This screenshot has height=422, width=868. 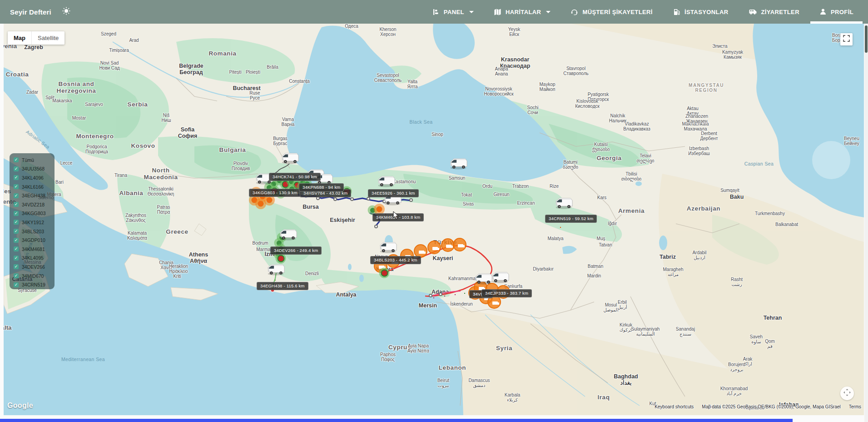 What do you see at coordinates (28, 160) in the screenshot?
I see `vehicle-plate-label: Tümü` at bounding box center [28, 160].